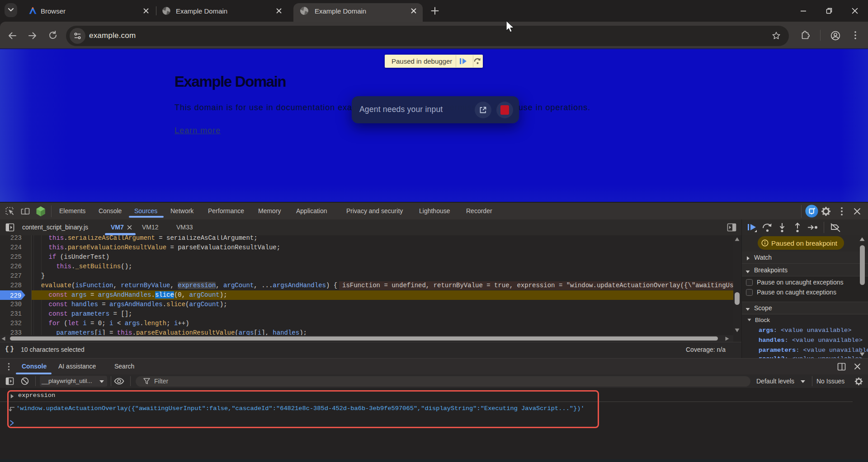  Describe the element at coordinates (15, 296) in the screenshot. I see `svg-text: 229` at that location.